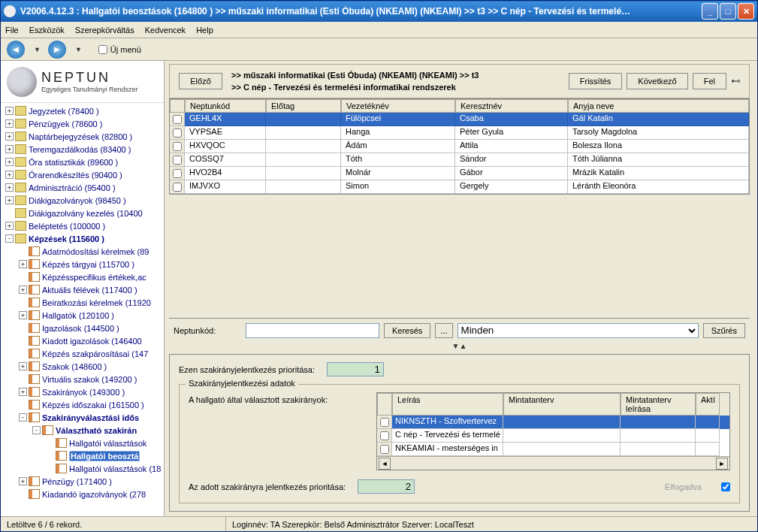 Image resolution: width=758 pixels, height=532 pixels. I want to click on tree-node: Adatmódosítási kérelmek (89, so click(83, 251).